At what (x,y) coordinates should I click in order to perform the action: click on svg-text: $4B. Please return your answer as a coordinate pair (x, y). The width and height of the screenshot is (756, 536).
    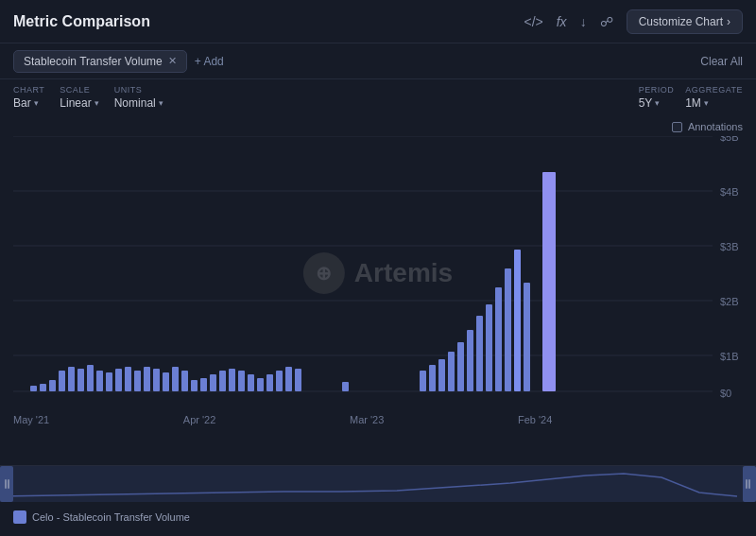
    Looking at the image, I should click on (730, 192).